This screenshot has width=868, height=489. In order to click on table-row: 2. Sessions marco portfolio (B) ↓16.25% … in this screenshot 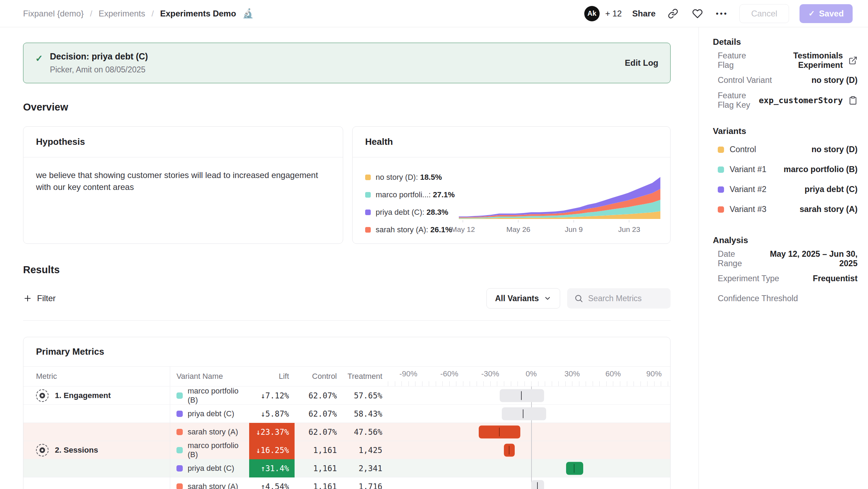, I will do `click(347, 450)`.